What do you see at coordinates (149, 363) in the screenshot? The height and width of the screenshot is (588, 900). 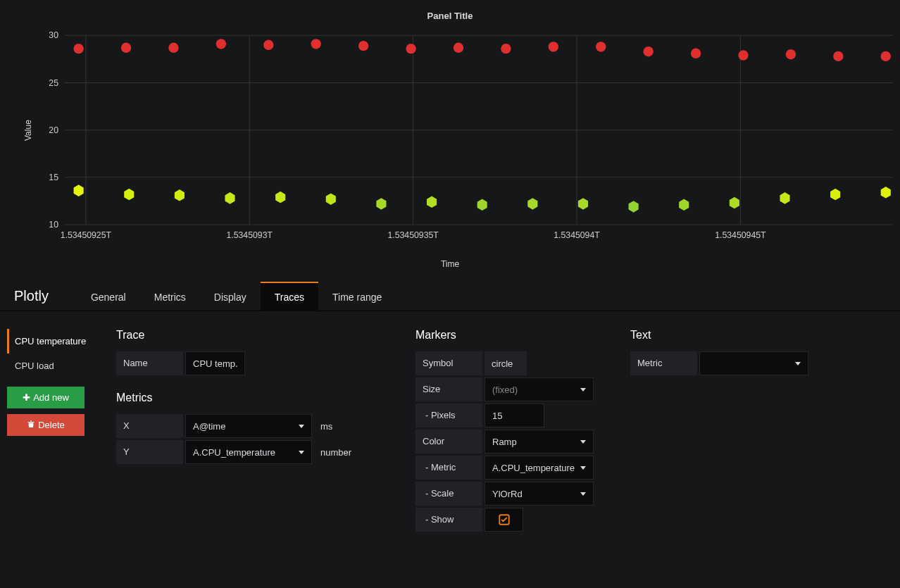 I see `name-label: Name` at bounding box center [149, 363].